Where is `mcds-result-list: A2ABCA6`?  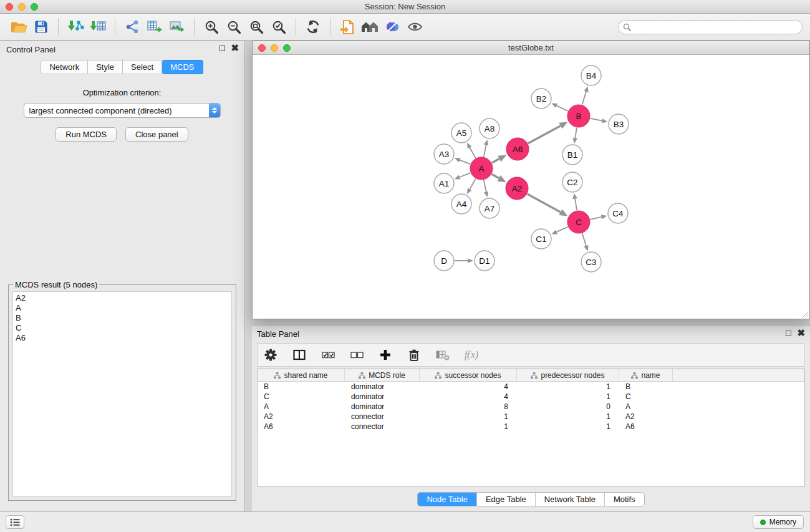 mcds-result-list: A2ABCA6 is located at coordinates (122, 394).